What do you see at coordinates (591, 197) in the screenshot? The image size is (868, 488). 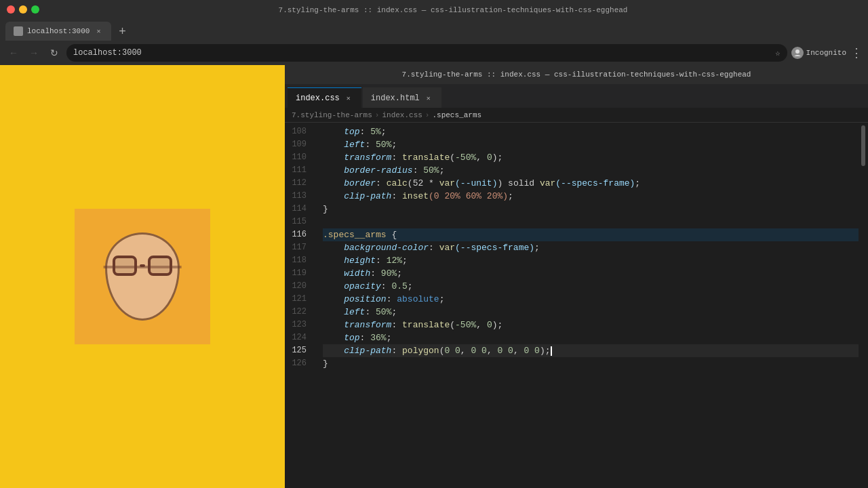 I see `code-line-113: clip-path: inset(0 20% 60% 20%);` at bounding box center [591, 197].